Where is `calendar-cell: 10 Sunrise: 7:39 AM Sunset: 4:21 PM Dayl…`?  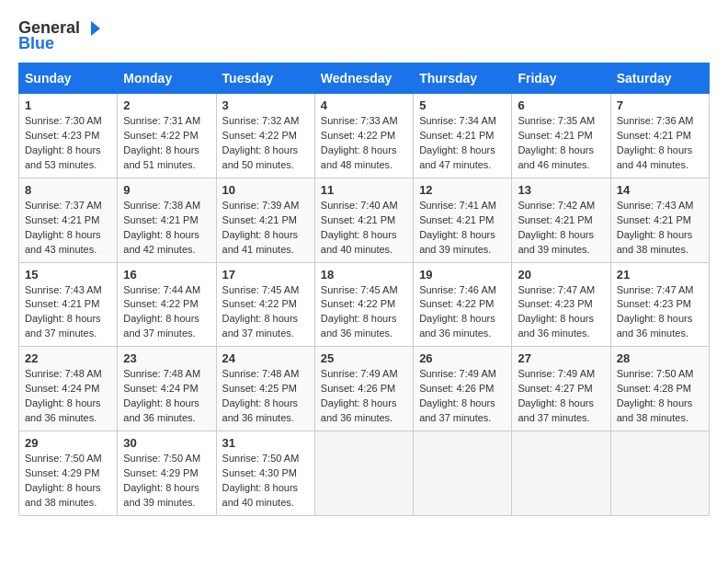
calendar-cell: 10 Sunrise: 7:39 AM Sunset: 4:21 PM Dayl… is located at coordinates (265, 220).